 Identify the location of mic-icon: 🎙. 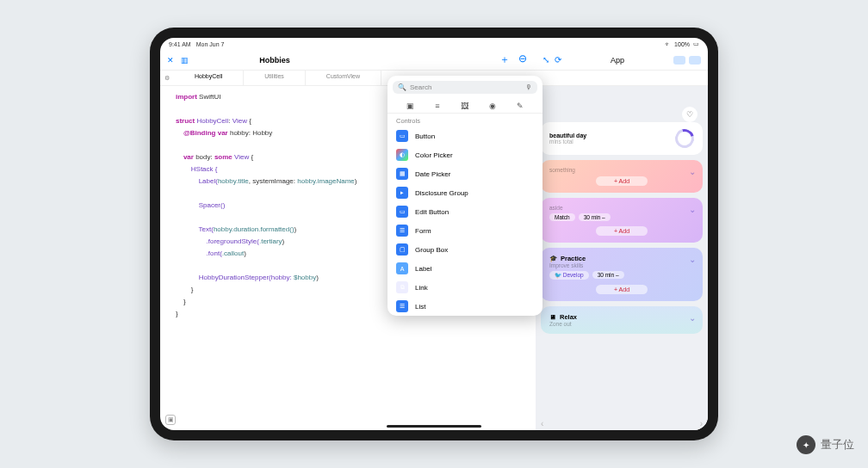
(529, 88).